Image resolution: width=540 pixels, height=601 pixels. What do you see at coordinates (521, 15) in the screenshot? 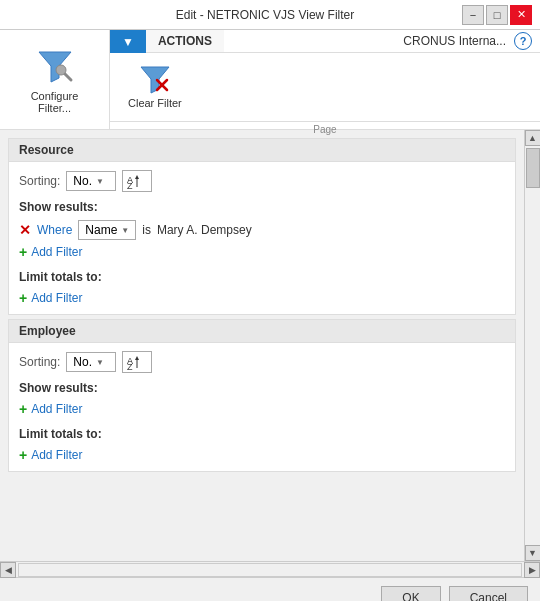
I see `close-button: ✕` at bounding box center [521, 15].